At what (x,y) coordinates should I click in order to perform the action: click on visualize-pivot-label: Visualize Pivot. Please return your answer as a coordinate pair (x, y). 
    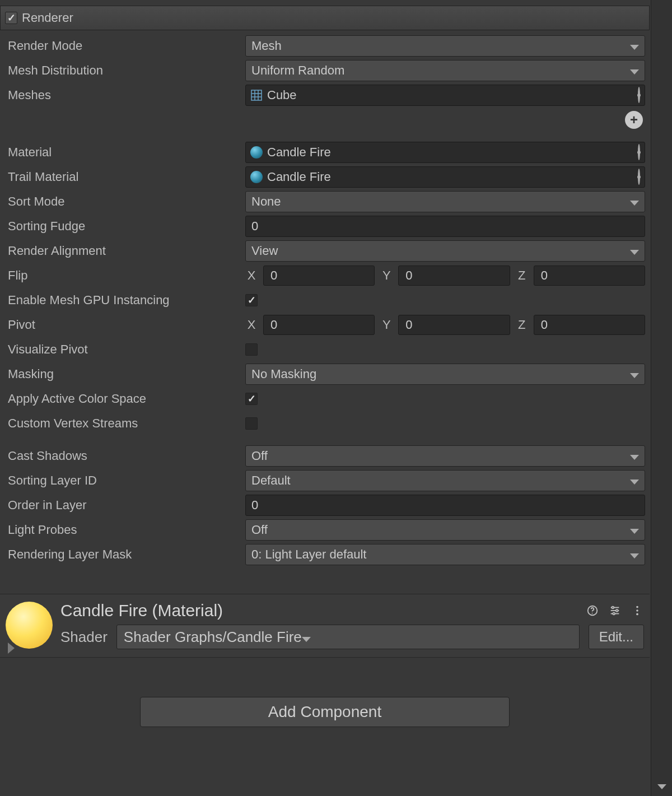
    Looking at the image, I should click on (125, 350).